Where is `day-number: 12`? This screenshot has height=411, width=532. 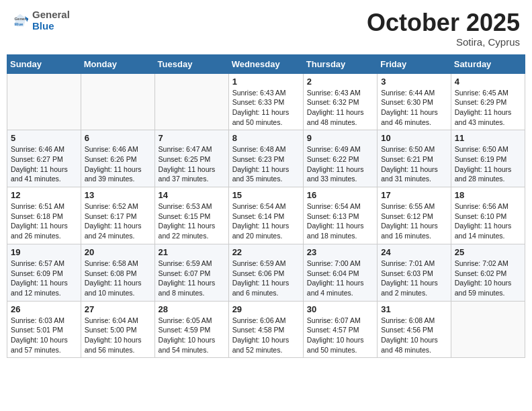 day-number: 12 is located at coordinates (44, 195).